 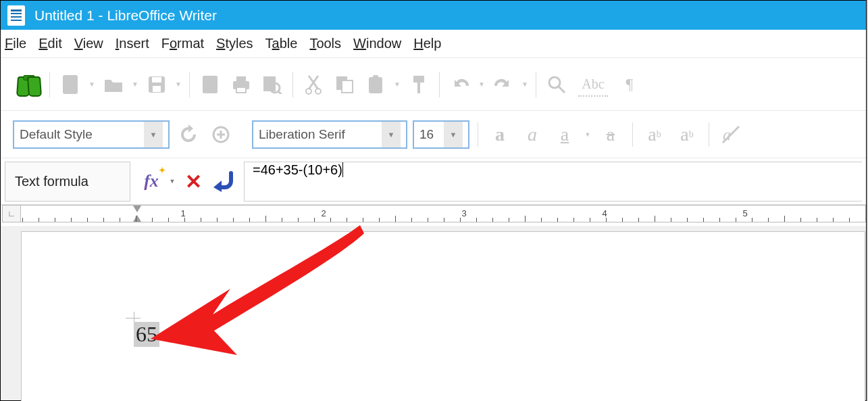 I want to click on new-document-icon, so click(x=70, y=85).